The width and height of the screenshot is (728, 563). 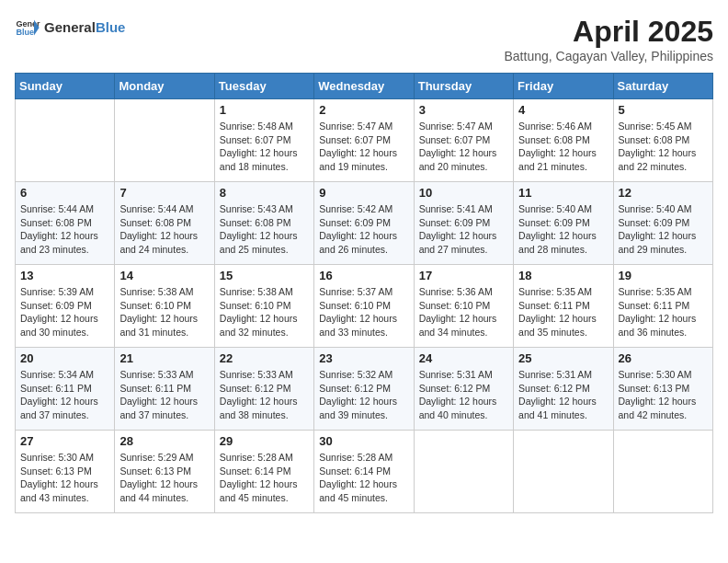 What do you see at coordinates (64, 359) in the screenshot?
I see `day-number: 20` at bounding box center [64, 359].